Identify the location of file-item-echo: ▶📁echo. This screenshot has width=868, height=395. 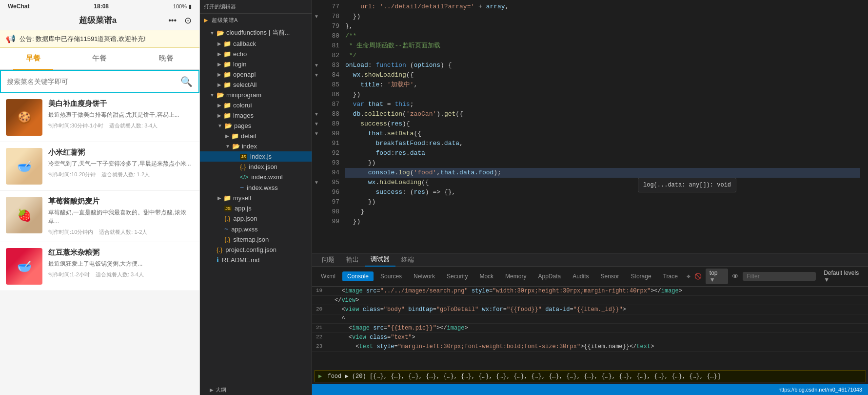
(256, 54).